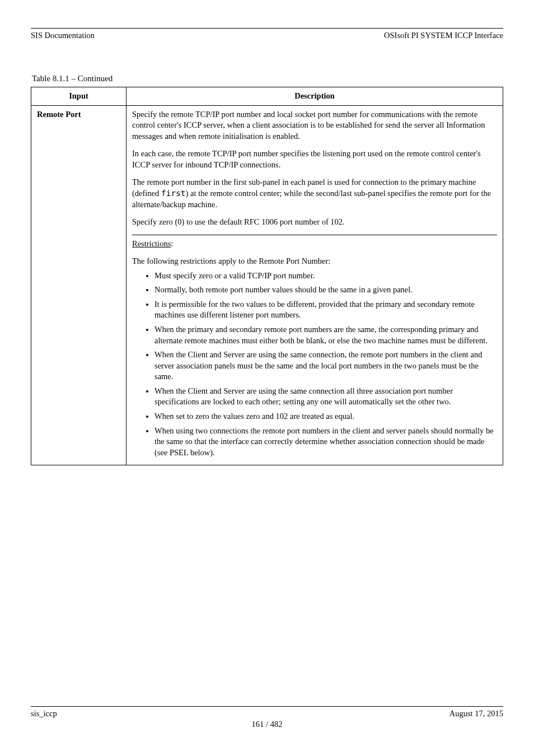 This screenshot has width=534, height=756. Describe the element at coordinates (326, 290) in the screenshot. I see `list-item: Normally, both remote port number values…` at that location.